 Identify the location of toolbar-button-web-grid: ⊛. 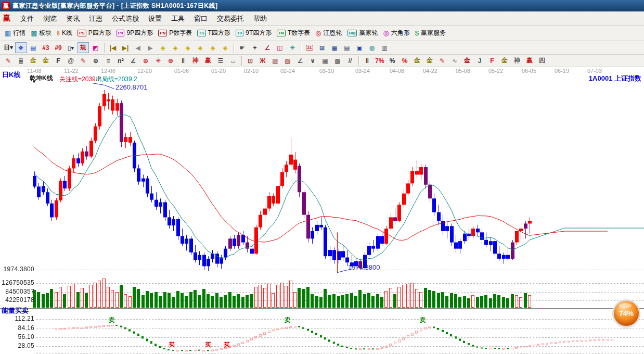
(171, 60).